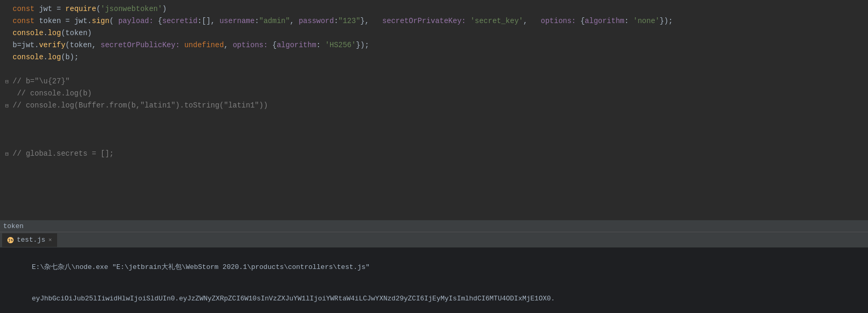 The height and width of the screenshot is (313, 868). What do you see at coordinates (434, 93) in the screenshot?
I see `code-line: // console.log(b)` at bounding box center [434, 93].